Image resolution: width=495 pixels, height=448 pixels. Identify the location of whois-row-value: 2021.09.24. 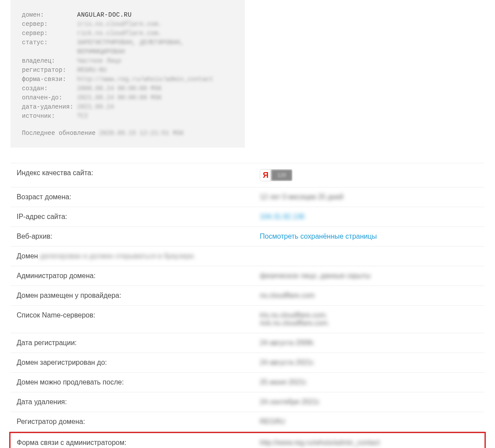
(95, 107).